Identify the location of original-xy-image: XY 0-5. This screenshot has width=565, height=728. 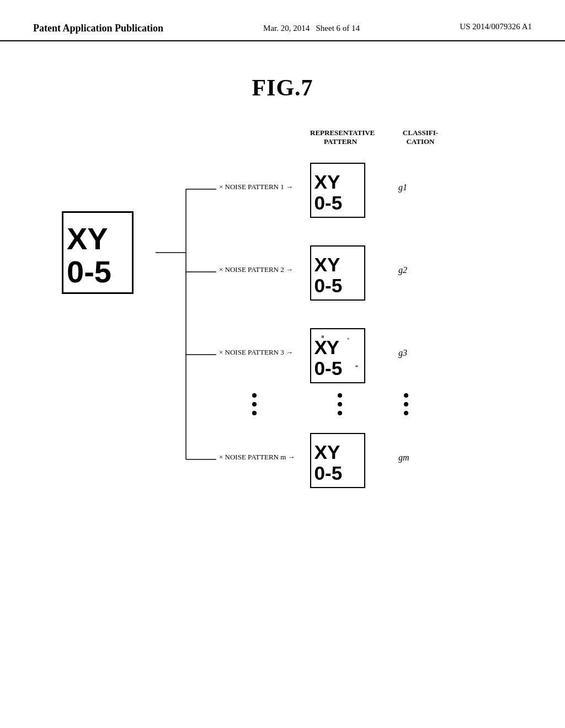
(98, 253).